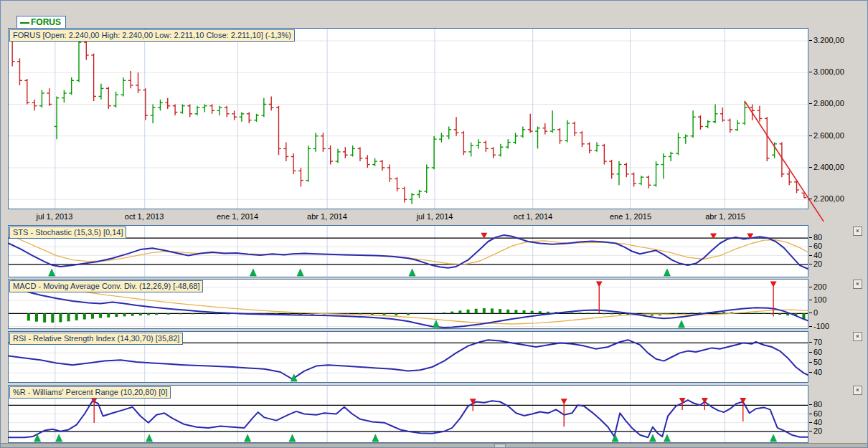 Image resolution: width=868 pixels, height=448 pixels. What do you see at coordinates (42, 22) in the screenshot?
I see `series-legend: FORUS` at bounding box center [42, 22].